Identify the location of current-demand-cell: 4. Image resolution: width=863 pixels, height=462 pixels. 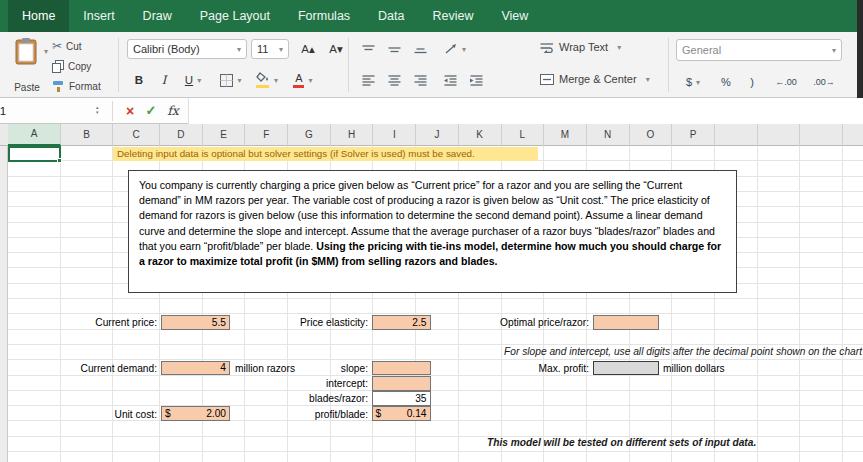
(196, 368).